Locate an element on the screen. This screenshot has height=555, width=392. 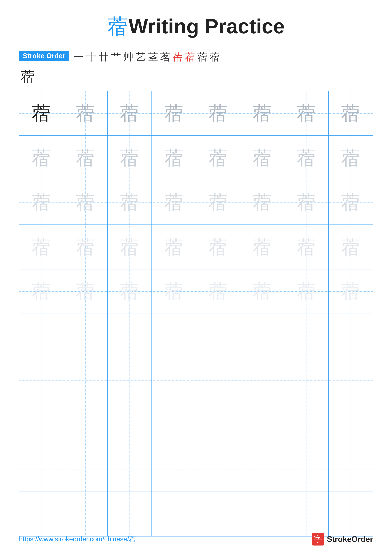
stroke-11: 蓿 is located at coordinates (202, 57).